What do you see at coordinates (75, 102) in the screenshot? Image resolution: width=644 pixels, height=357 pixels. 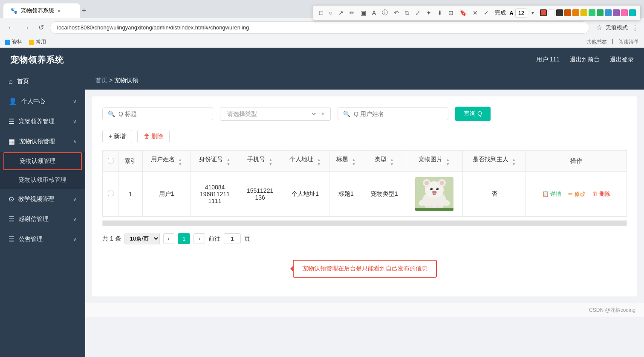 I see `personal-arrow-icon: ∨` at bounding box center [75, 102].